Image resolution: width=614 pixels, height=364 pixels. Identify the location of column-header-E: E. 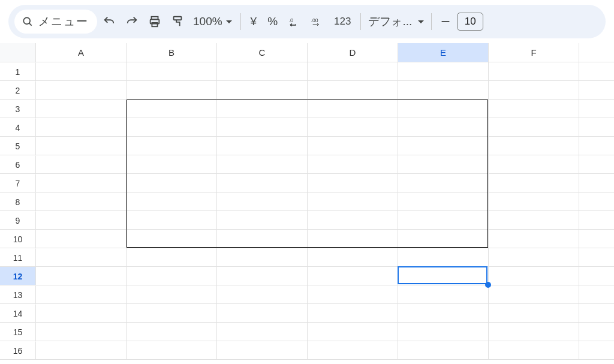
(444, 53).